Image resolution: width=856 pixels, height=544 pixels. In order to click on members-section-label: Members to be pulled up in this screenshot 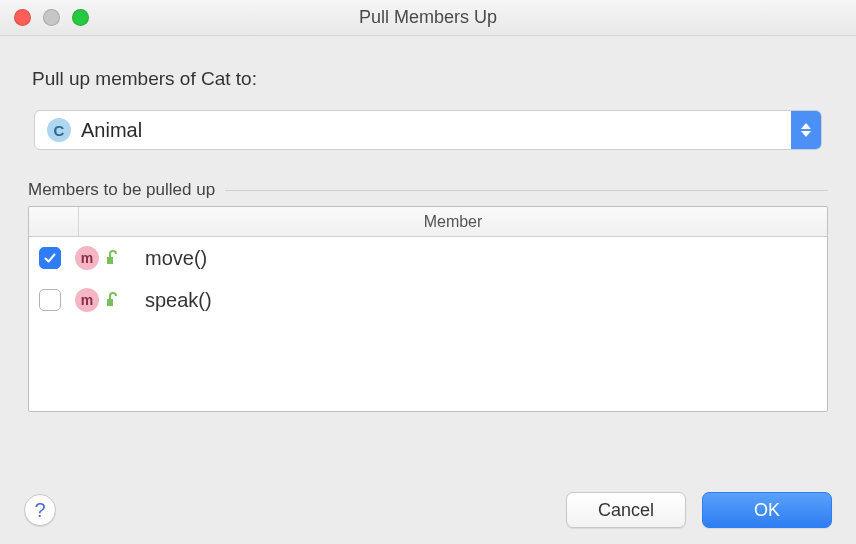, I will do `click(122, 190)`.